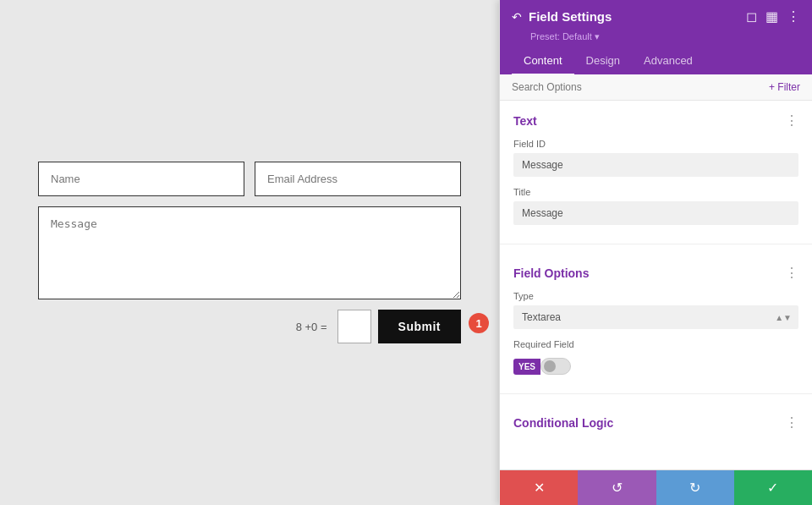 The height and width of the screenshot is (505, 812). Describe the element at coordinates (656, 206) in the screenshot. I see `title-group: Title Message` at that location.